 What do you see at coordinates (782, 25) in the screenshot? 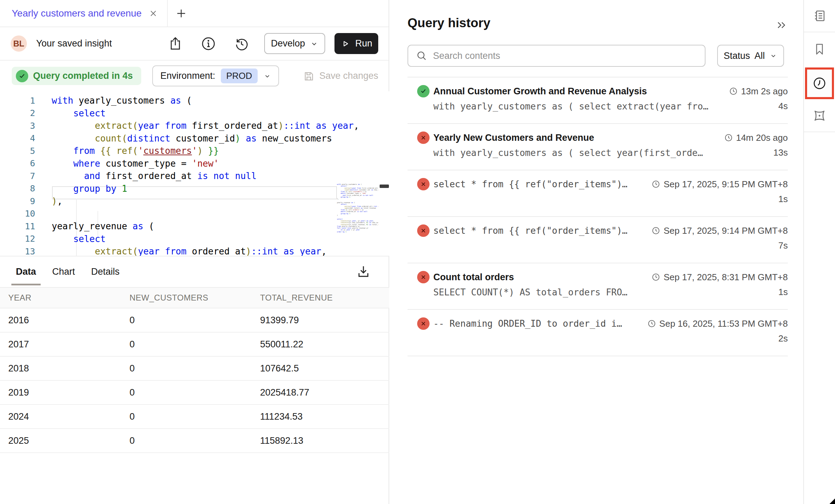
I see `collapse-panel-button` at bounding box center [782, 25].